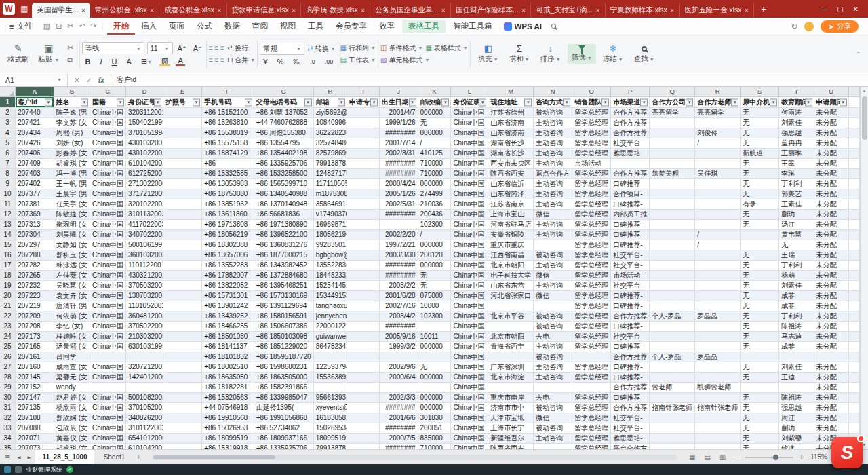  Describe the element at coordinates (511, 368) in the screenshot. I see `cell: 广东省深圳` at that location.